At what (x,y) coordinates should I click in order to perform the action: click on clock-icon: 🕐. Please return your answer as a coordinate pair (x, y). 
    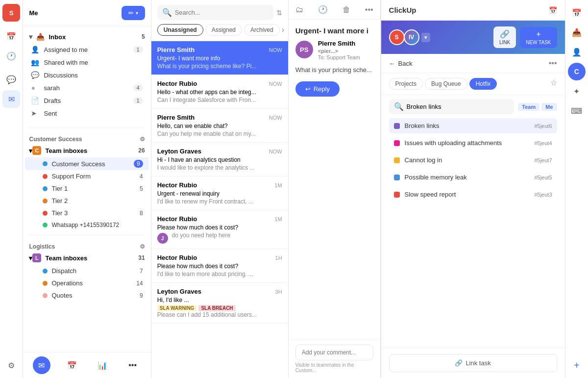
    Looking at the image, I should click on (11, 56).